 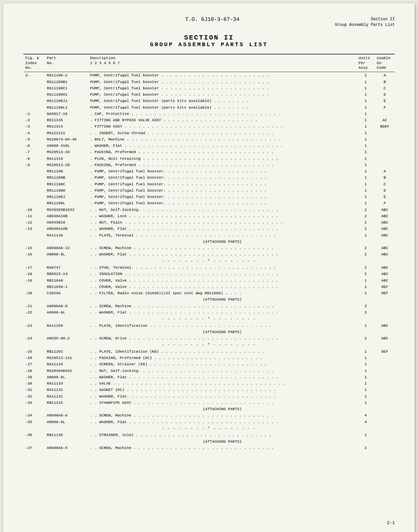 What do you see at coordinates (222, 114) in the screenshot?
I see `cell-desc: . CAP, Protective . . . . . . . . . . . …` at bounding box center [222, 114].